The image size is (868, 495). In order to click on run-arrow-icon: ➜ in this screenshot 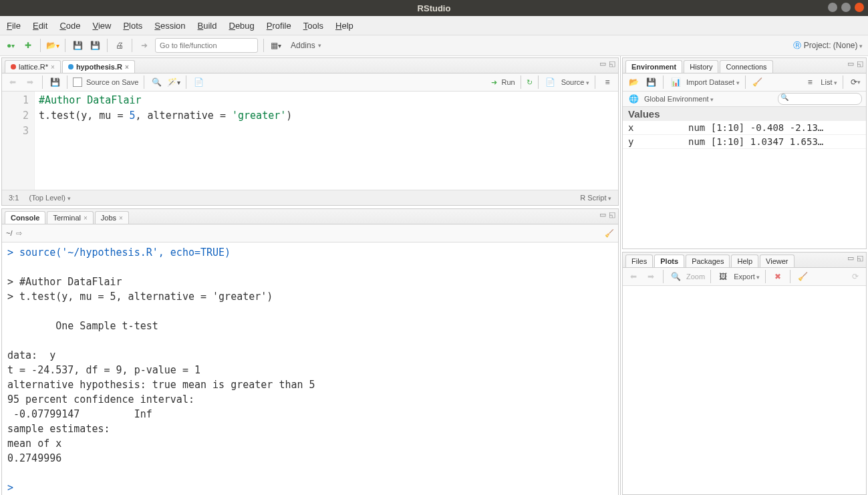, I will do `click(494, 83)`.